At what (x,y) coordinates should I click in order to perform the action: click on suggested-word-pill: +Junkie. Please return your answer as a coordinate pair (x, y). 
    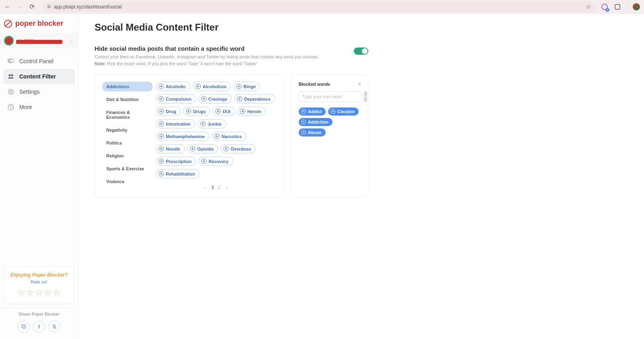
    Looking at the image, I should click on (212, 124).